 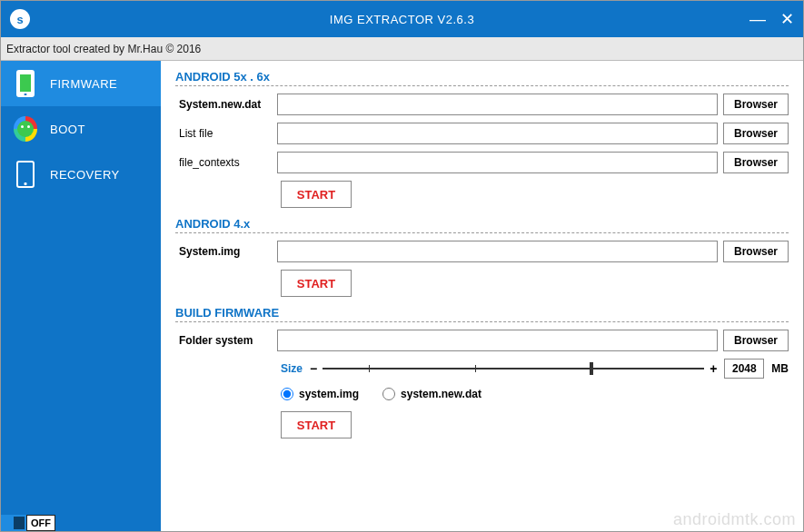 What do you see at coordinates (758, 19) in the screenshot?
I see `minimize-icon: ―` at bounding box center [758, 19].